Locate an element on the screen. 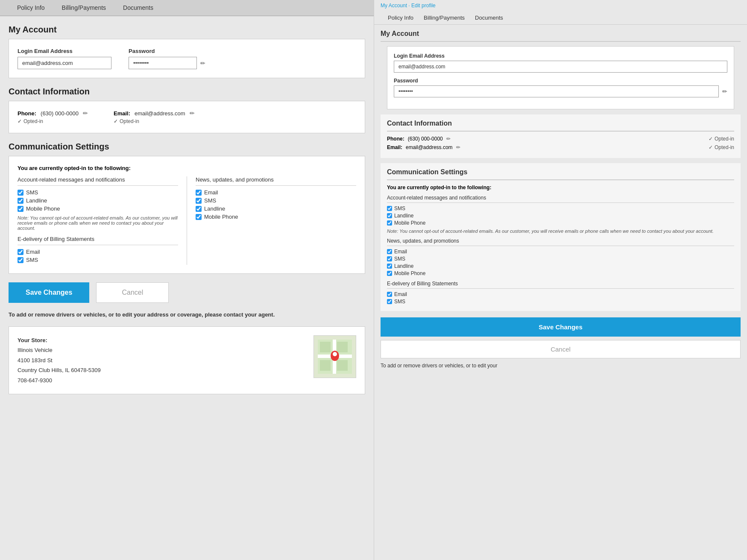 The width and height of the screenshot is (747, 560). right-email-opted-in: ✓ Opted-in is located at coordinates (721, 147).